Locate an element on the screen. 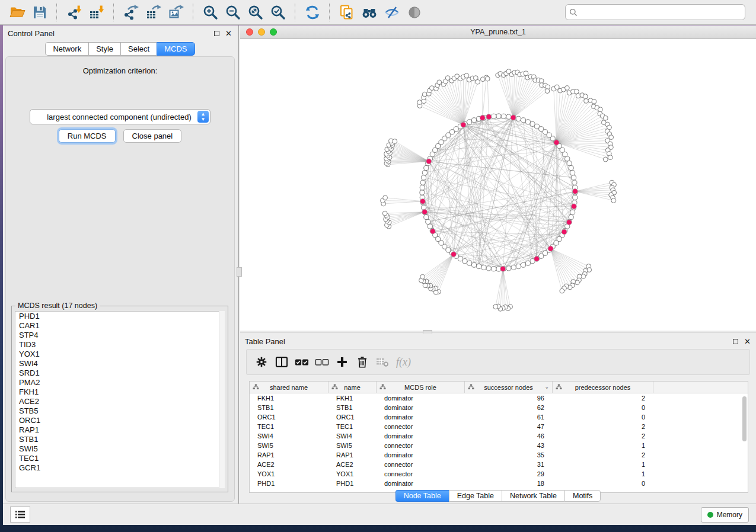  network-window-title: YPA_prune.txt_1 is located at coordinates (498, 32).